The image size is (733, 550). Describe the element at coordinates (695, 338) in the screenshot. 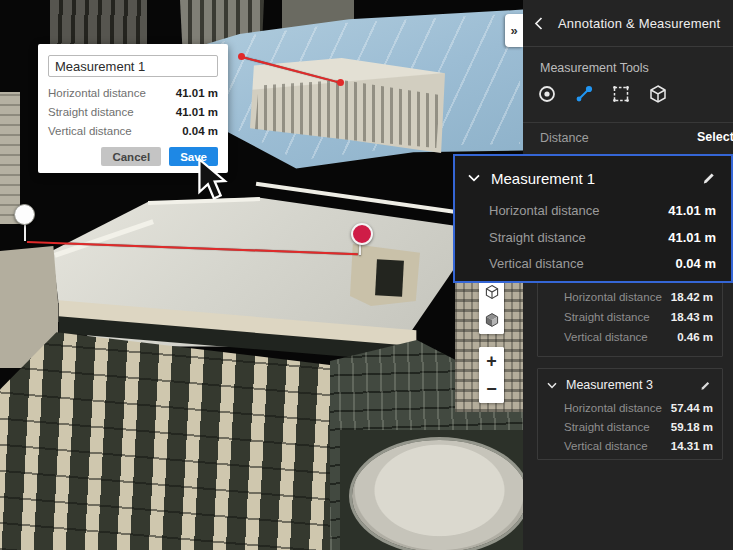

I see `row-value: 0.46 m` at that location.